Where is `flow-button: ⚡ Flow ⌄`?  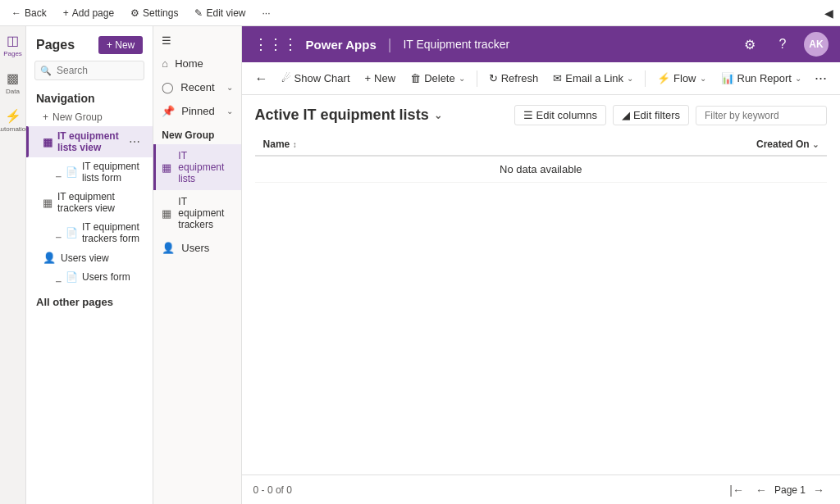
flow-button: ⚡ Flow ⌄ is located at coordinates (681, 79).